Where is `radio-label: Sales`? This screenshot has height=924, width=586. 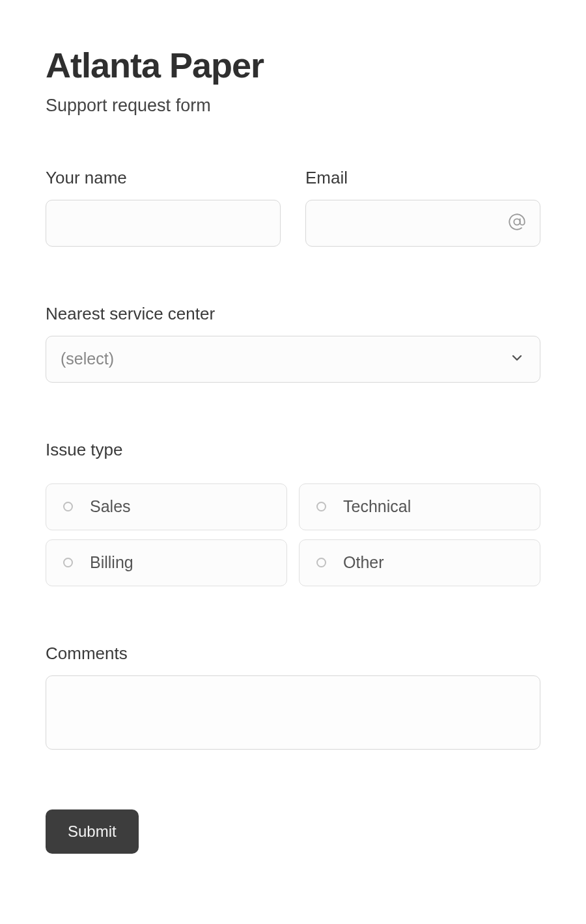 radio-label: Sales is located at coordinates (111, 506).